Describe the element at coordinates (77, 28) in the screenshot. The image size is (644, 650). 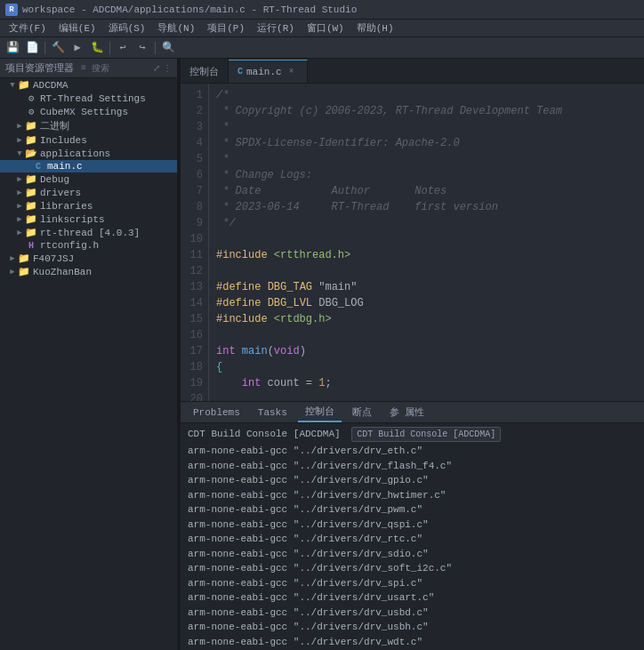
I see `menu-item-E: 编辑(E)` at that location.